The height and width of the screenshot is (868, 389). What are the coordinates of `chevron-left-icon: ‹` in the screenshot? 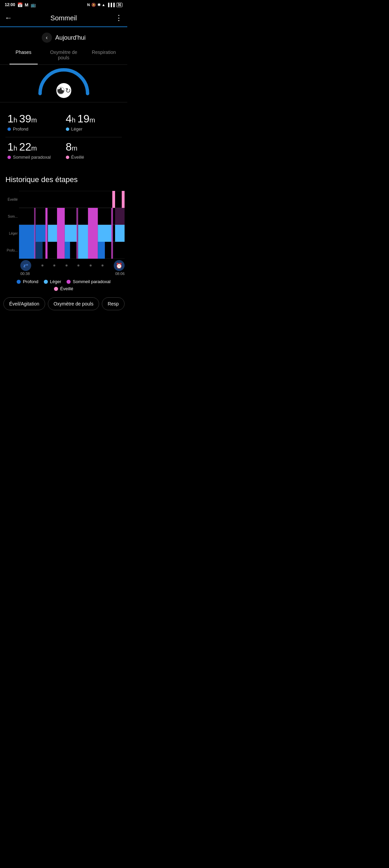 It's located at (47, 38).